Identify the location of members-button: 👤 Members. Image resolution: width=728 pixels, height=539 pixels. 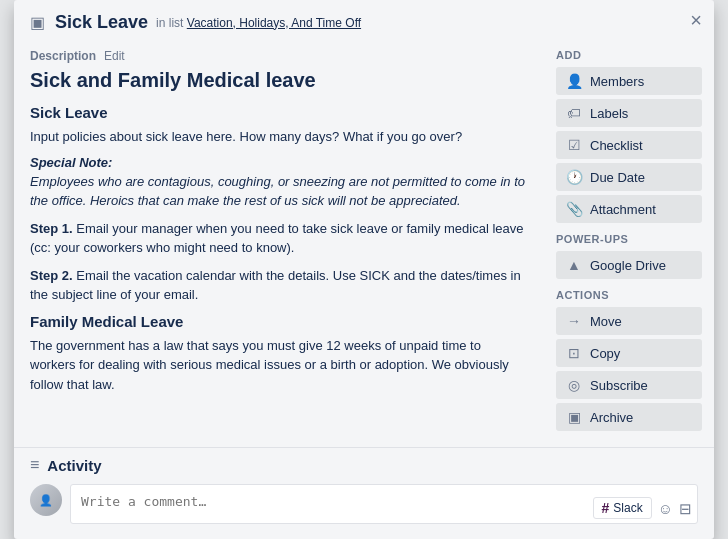
(629, 81).